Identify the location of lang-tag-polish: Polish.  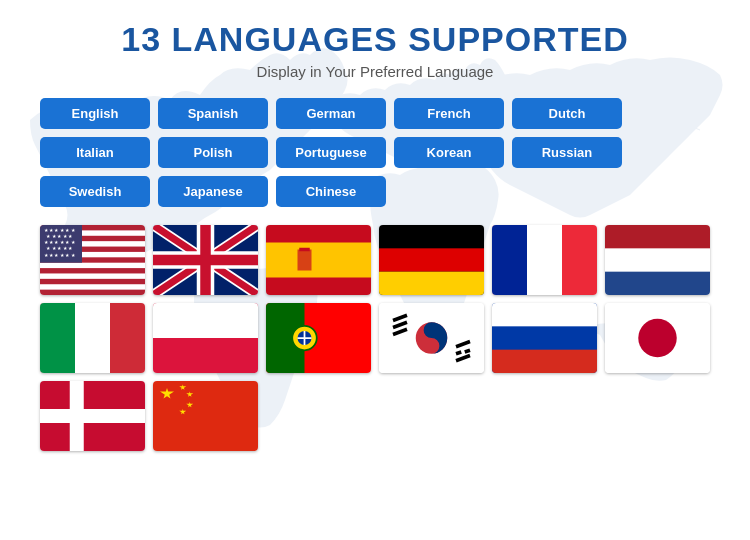
(213, 152).